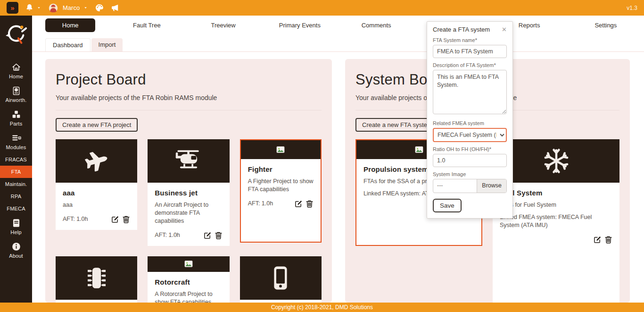  Describe the element at coordinates (189, 282) in the screenshot. I see `card-title: Rotorcraft` at that location.